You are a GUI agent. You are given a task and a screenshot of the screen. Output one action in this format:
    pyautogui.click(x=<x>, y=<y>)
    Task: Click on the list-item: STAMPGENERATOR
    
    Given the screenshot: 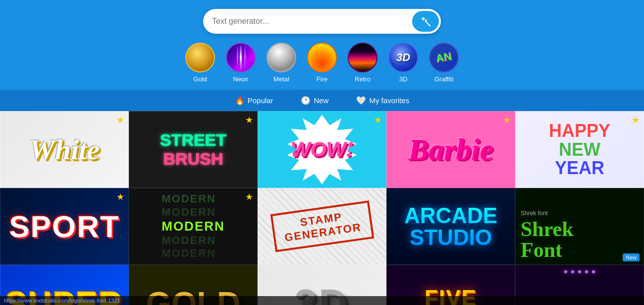 What is the action you would take?
    pyautogui.click(x=322, y=226)
    